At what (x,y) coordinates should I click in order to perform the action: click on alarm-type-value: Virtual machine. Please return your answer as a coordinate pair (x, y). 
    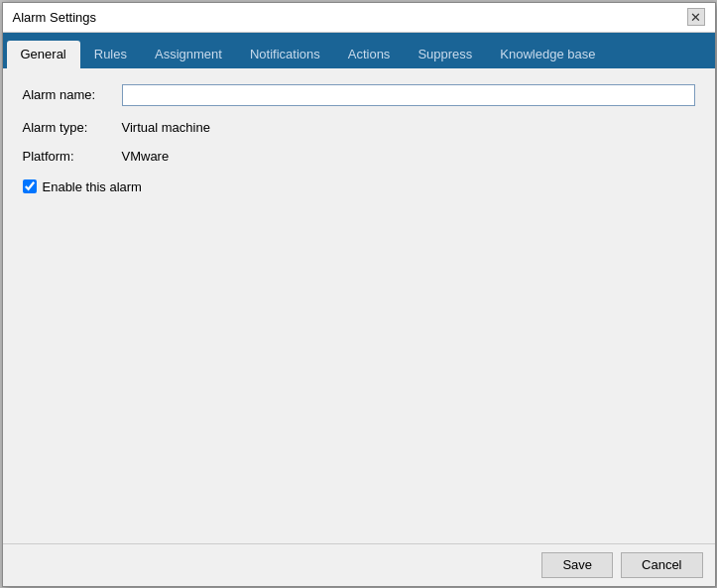
    Looking at the image, I should click on (167, 127).